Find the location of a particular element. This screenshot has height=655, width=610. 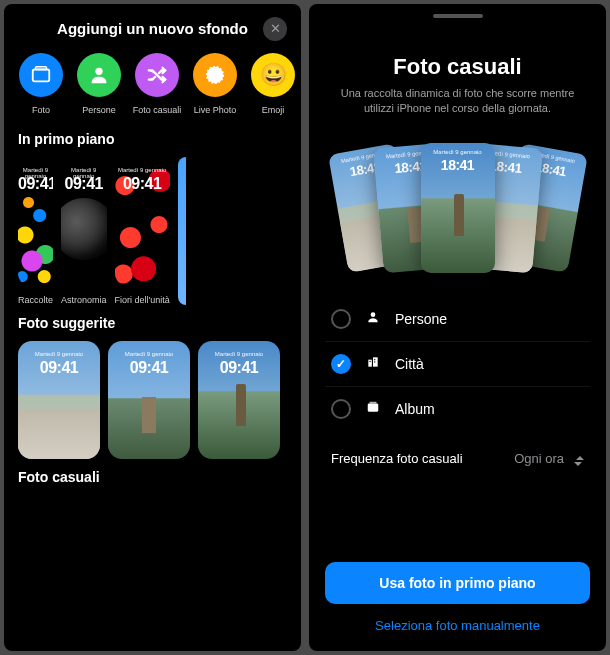

select-manually-link: Seleziona foto manualmente is located at coordinates (458, 618).